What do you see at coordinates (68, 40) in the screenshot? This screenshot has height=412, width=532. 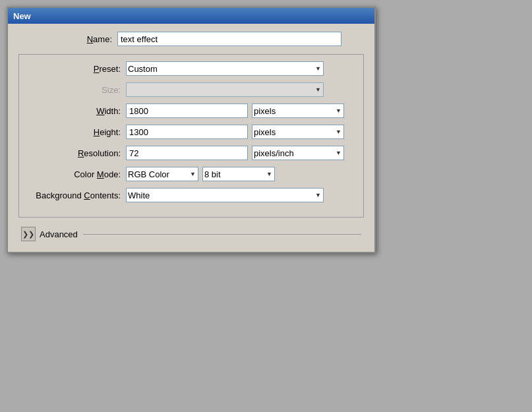 I see `name-label: Name:` at bounding box center [68, 40].